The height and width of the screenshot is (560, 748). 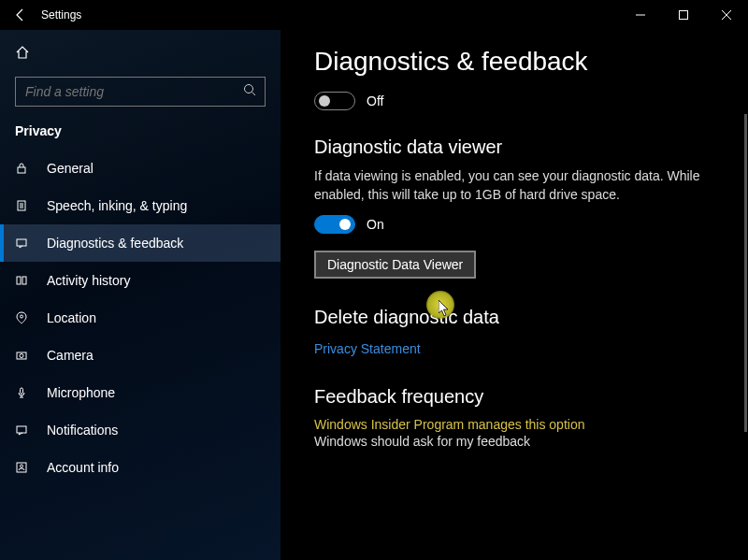 I want to click on window-title: Settings, so click(x=62, y=15).